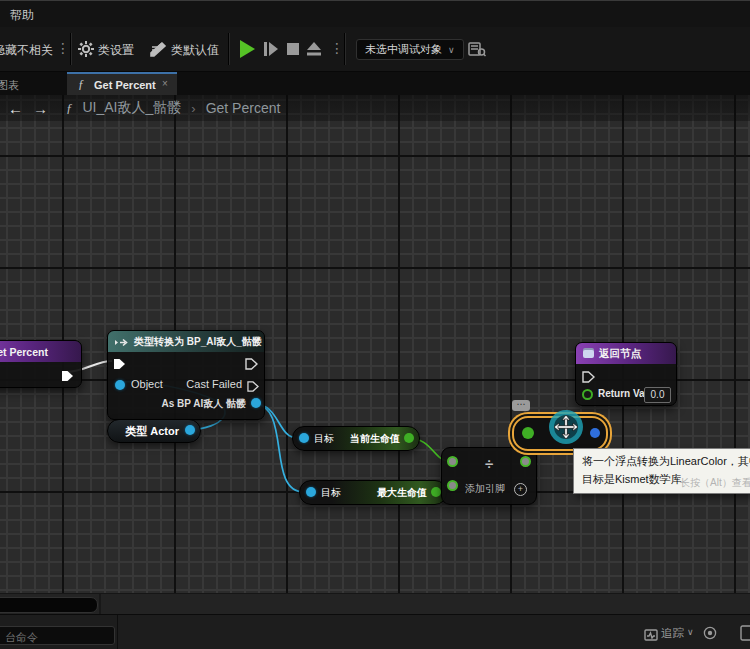 This screenshot has width=750, height=649. I want to click on add-pin-icon: +, so click(520, 490).